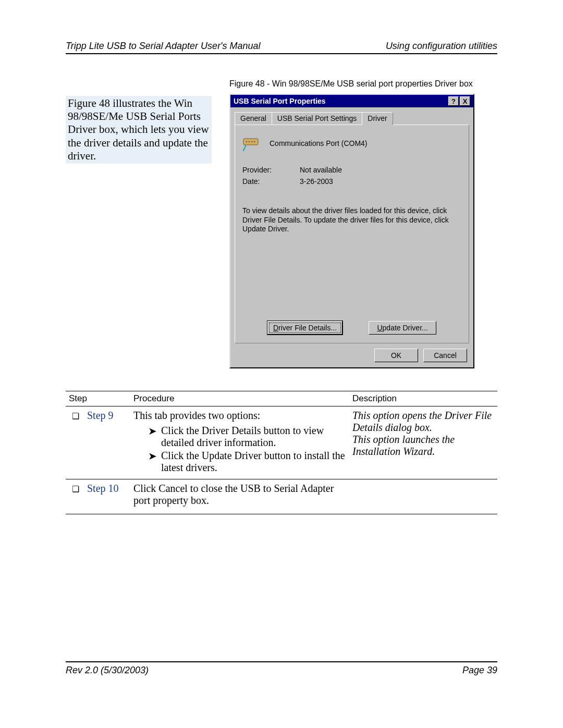 The image size is (563, 728). Describe the element at coordinates (282, 497) in the screenshot. I see `table-row: ❏ Step 10 Click Cancel to close the USB …` at that location.